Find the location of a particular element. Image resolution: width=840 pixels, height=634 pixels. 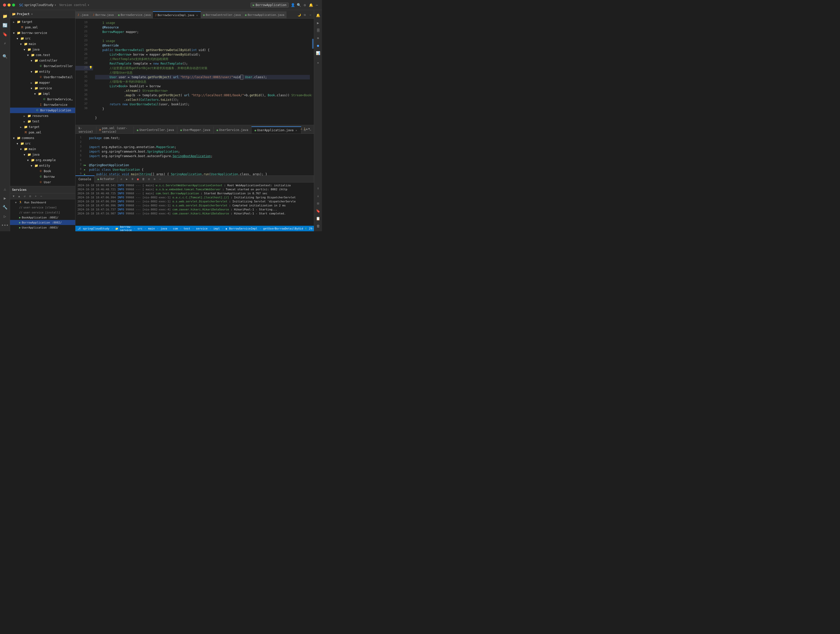

delete-icon: 🗑 is located at coordinates (318, 226).